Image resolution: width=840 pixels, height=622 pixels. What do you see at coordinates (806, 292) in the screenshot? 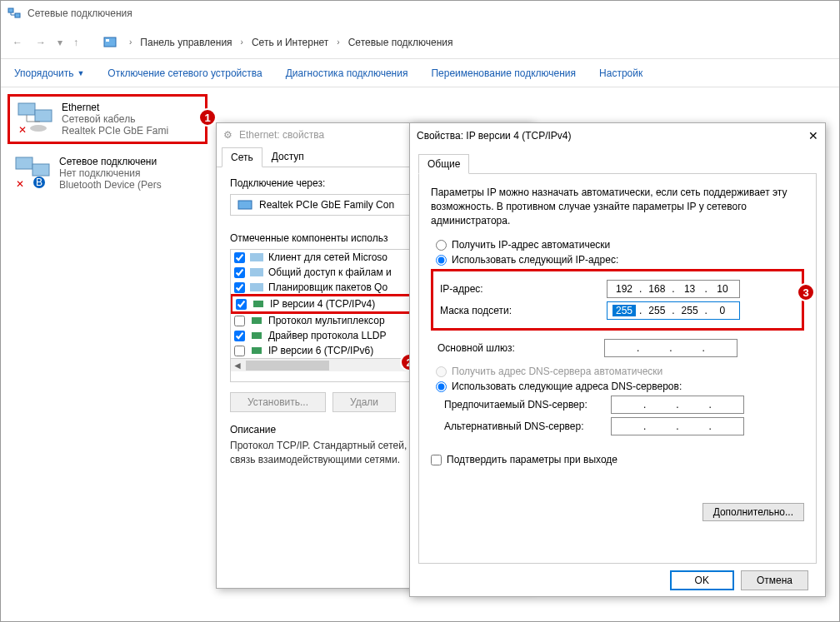
I see `step-badge-3: 3` at bounding box center [806, 292].